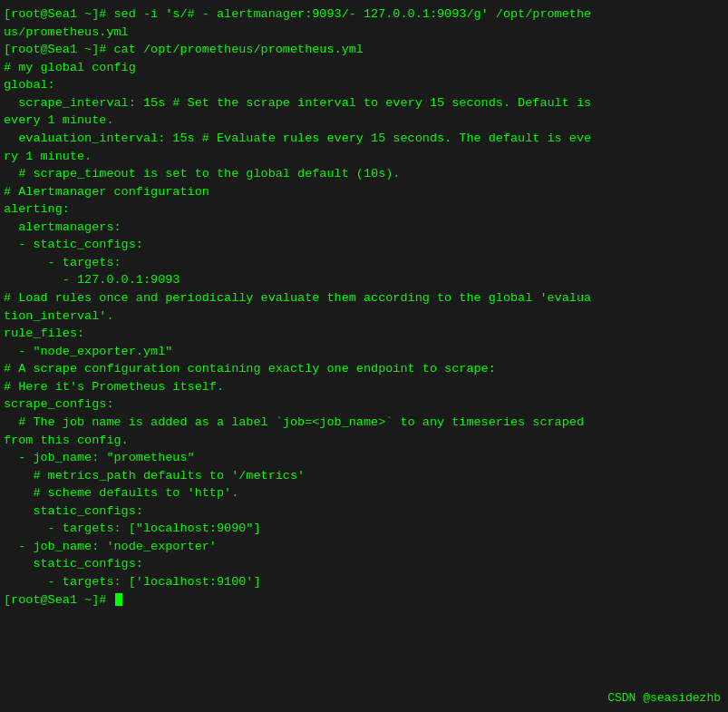  Describe the element at coordinates (364, 157) in the screenshot. I see `terminal-line: ry 1 minute.` at that location.